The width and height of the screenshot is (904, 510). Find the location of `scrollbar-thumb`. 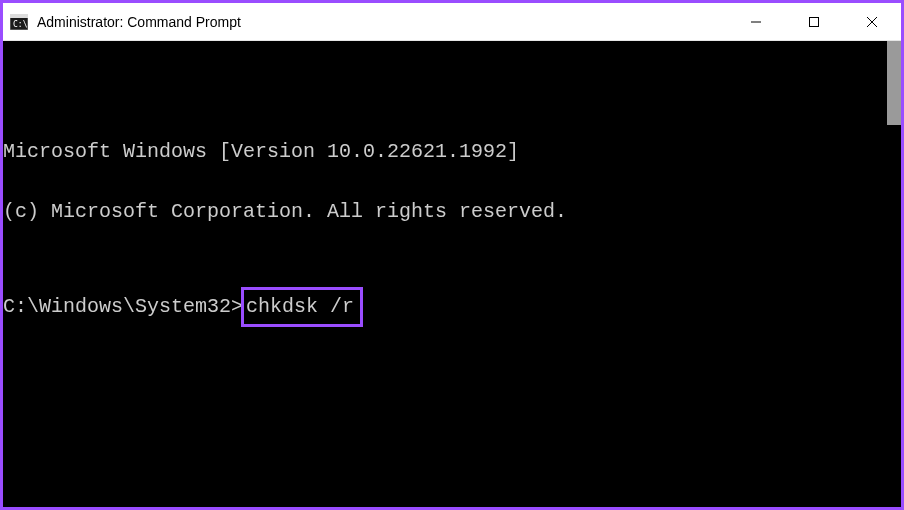

scrollbar-thumb is located at coordinates (894, 83).